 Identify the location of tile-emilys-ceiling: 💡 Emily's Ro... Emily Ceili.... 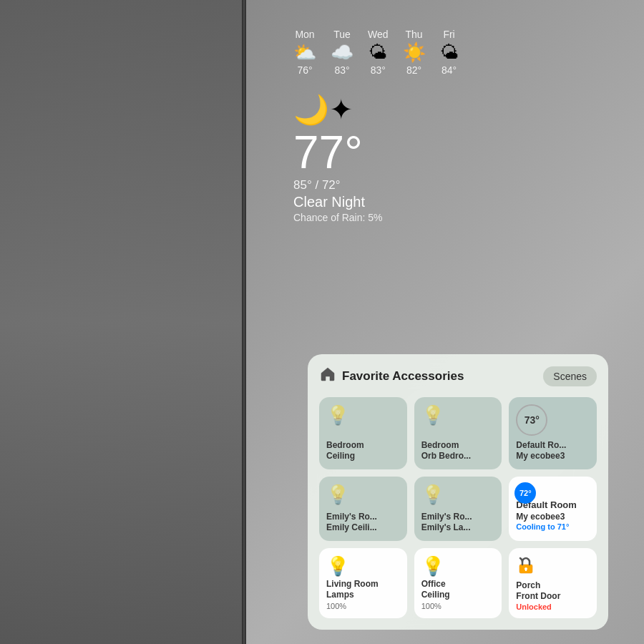
(364, 509).